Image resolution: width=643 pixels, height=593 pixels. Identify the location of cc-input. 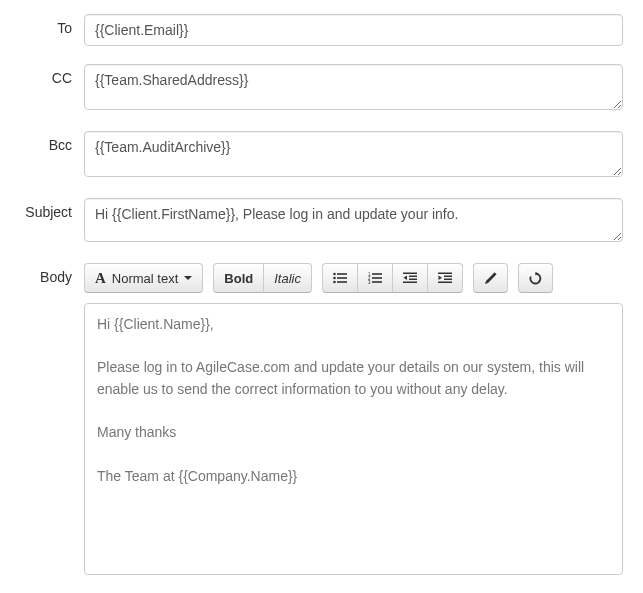
(354, 87).